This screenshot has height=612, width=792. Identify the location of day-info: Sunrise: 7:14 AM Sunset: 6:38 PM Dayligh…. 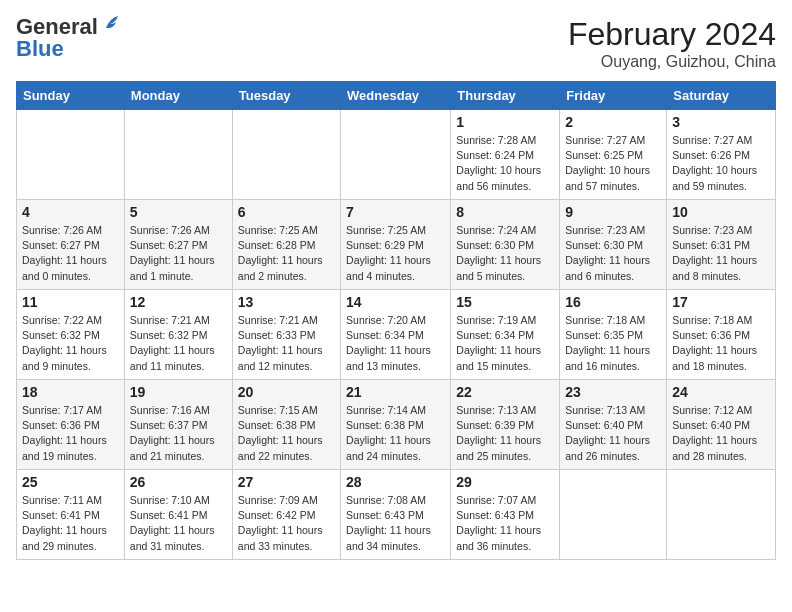
(396, 434).